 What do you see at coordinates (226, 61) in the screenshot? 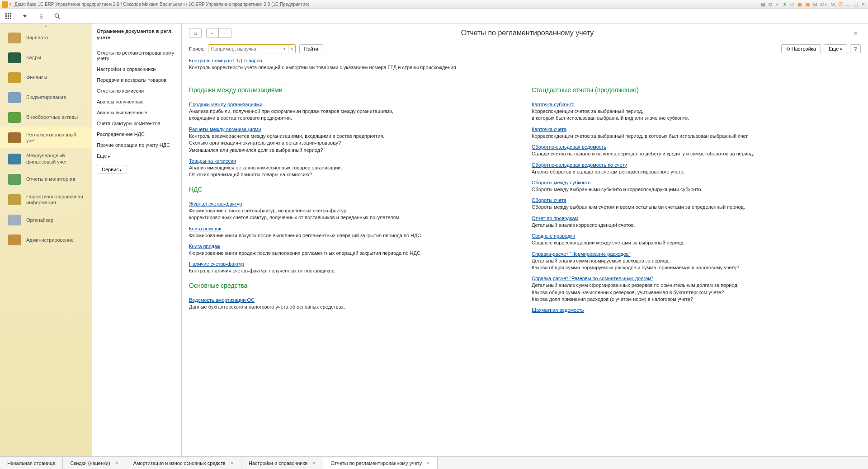
I see `intro-link: Контроль номеров ГТД товаров` at bounding box center [226, 61].